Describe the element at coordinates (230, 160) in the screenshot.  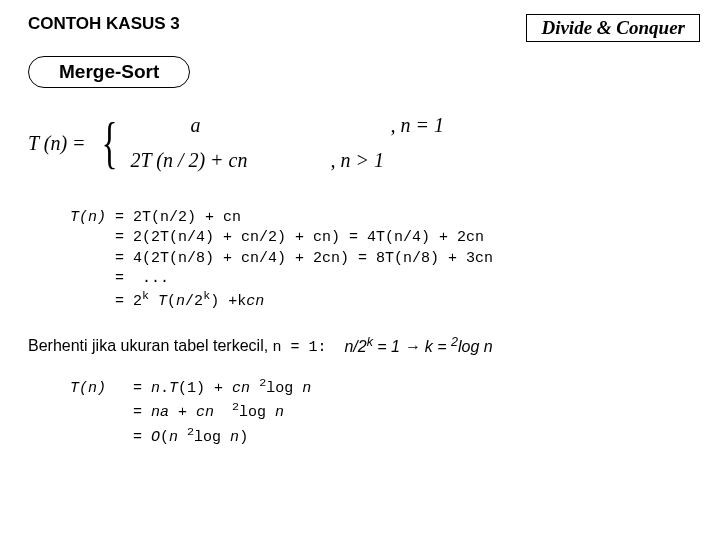
I see `case2-expr: 2T (n / 2) + cn` at that location.